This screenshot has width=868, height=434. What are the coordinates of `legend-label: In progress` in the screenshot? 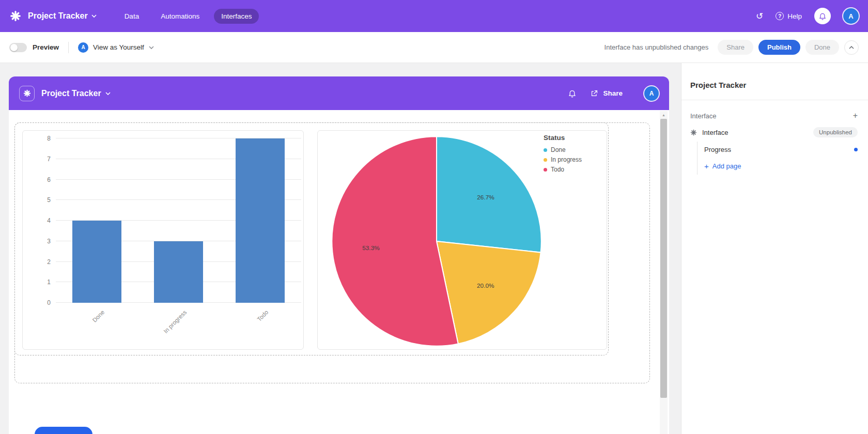 It's located at (566, 160).